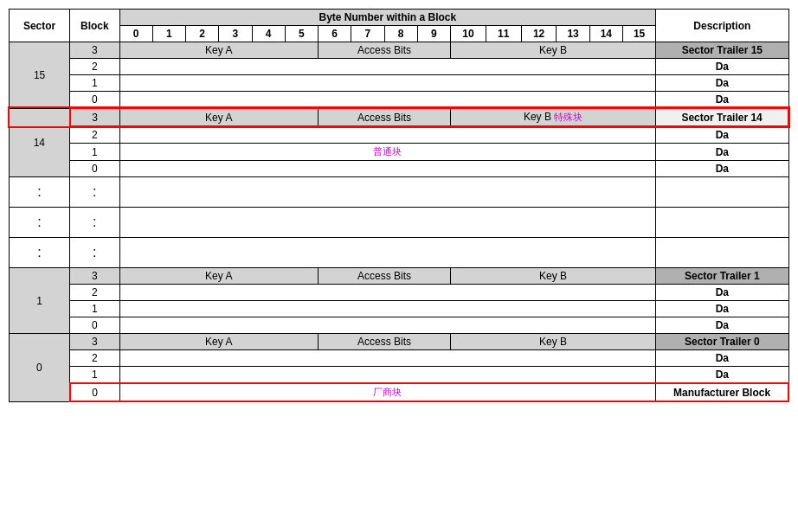 This screenshot has width=798, height=532. What do you see at coordinates (95, 26) in the screenshot?
I see `block-header: Block` at bounding box center [95, 26].